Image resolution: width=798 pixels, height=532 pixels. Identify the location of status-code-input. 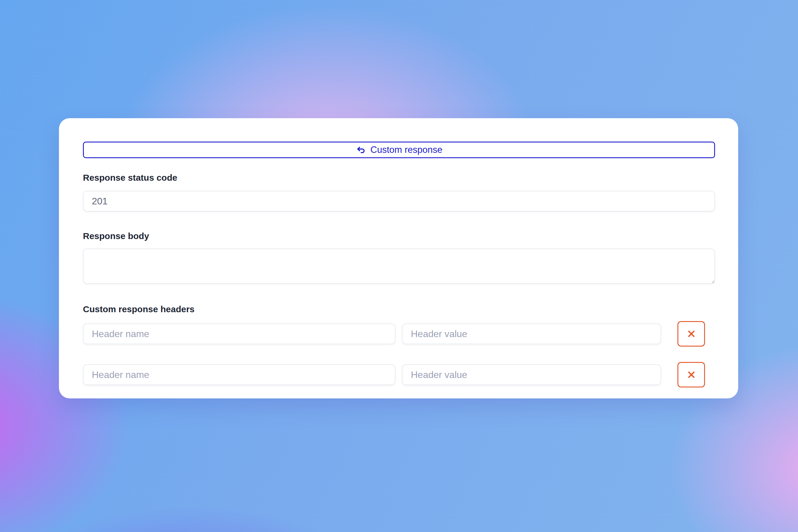
(399, 201).